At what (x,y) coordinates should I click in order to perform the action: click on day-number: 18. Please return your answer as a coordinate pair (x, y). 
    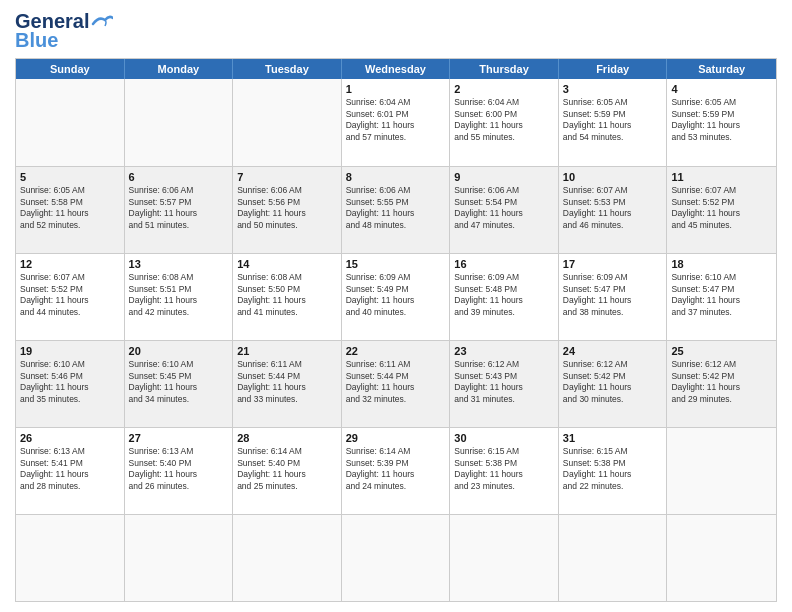
    Looking at the image, I should click on (722, 264).